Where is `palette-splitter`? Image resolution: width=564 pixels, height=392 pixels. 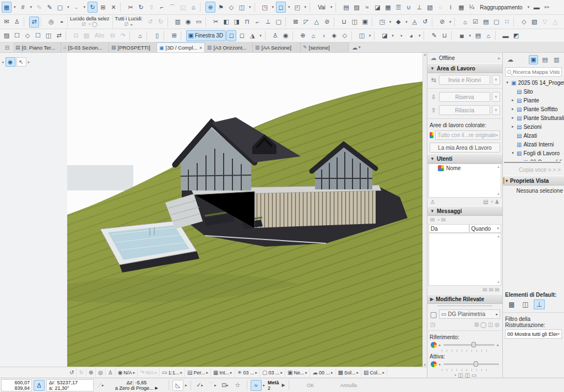 palette-splitter is located at coordinates (465, 306).